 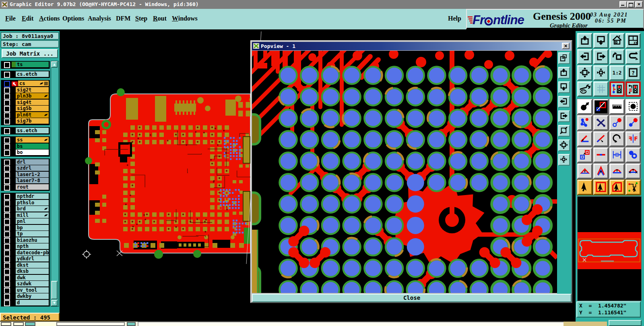 I want to click on layer-checkbox-pln3b, so click(x=7, y=96).